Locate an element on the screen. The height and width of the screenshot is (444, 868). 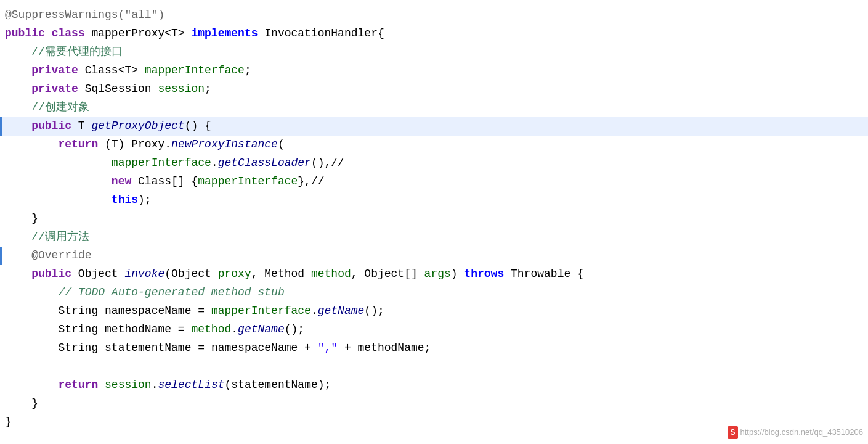
token-var-name: namespaceName is located at coordinates (148, 311).